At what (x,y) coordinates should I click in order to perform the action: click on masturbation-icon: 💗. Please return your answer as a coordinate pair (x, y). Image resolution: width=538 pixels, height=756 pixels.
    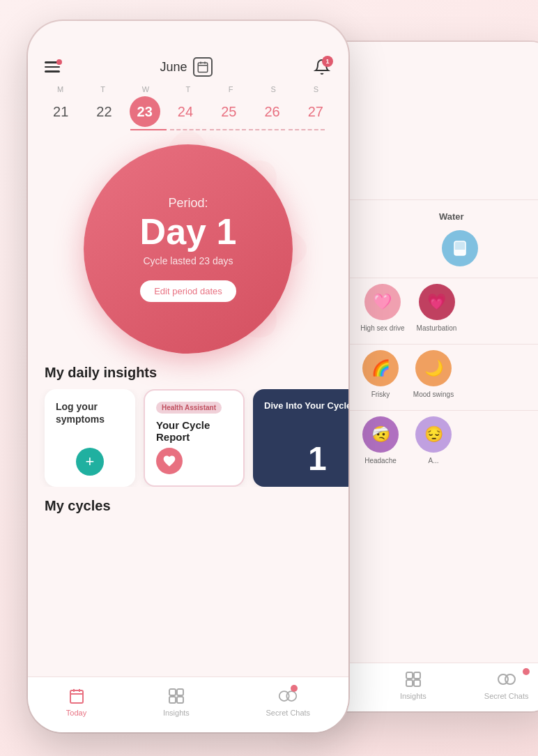
    Looking at the image, I should click on (437, 302).